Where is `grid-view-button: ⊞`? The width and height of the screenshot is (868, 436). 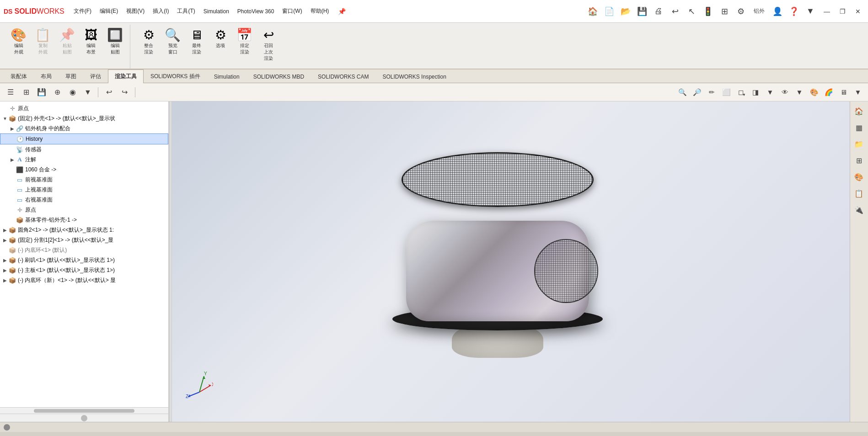 grid-view-button: ⊞ is located at coordinates (26, 92).